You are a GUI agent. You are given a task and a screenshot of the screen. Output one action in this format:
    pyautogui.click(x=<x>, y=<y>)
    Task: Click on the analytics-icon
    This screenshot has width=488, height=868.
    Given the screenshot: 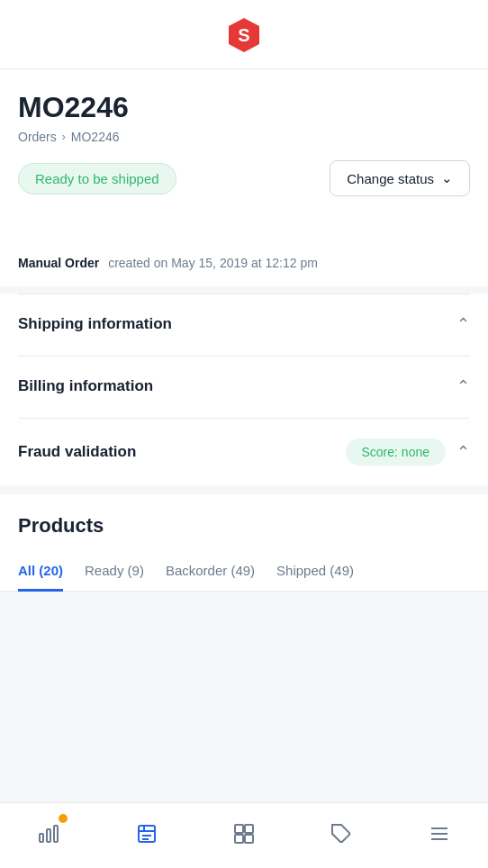 What is the action you would take?
    pyautogui.click(x=49, y=834)
    